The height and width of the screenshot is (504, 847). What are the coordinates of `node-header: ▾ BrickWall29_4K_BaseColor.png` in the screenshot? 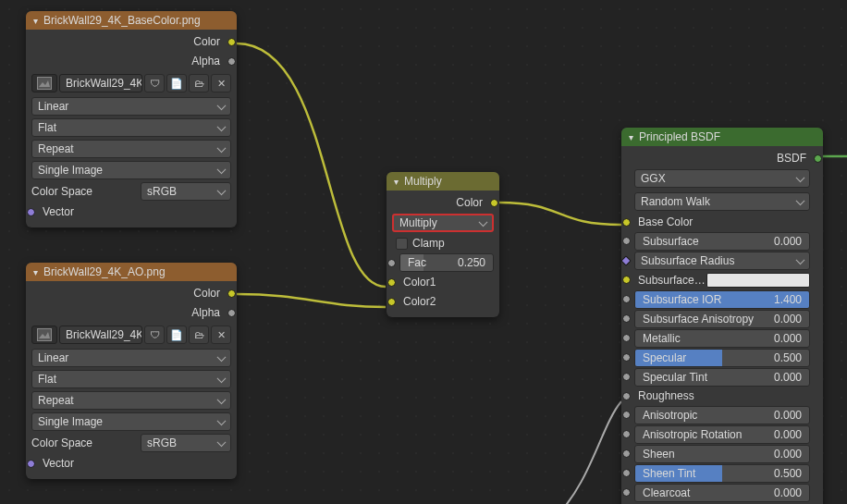 It's located at (131, 20).